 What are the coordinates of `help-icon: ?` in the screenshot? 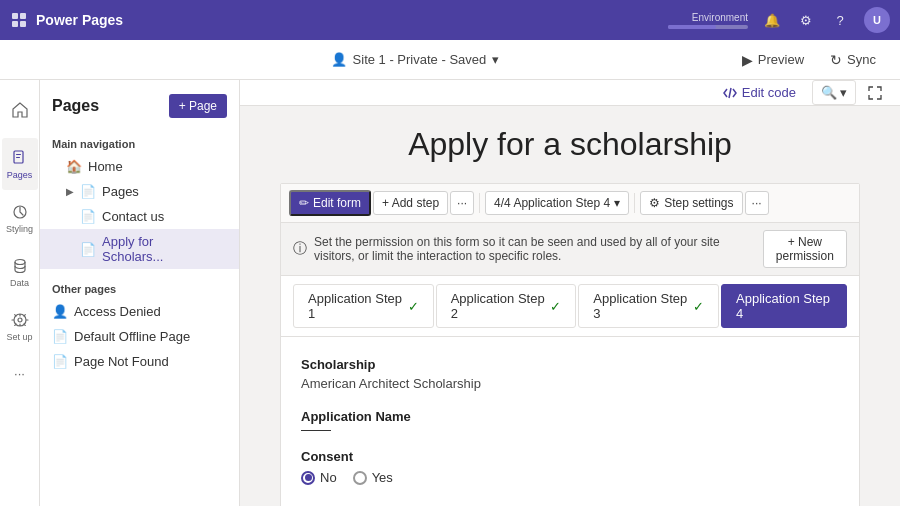 It's located at (840, 20).